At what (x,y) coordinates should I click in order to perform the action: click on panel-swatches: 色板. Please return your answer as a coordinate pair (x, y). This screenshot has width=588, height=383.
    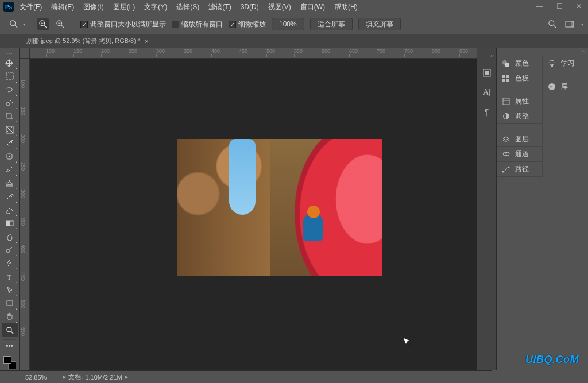
    Looking at the image, I should click on (519, 79).